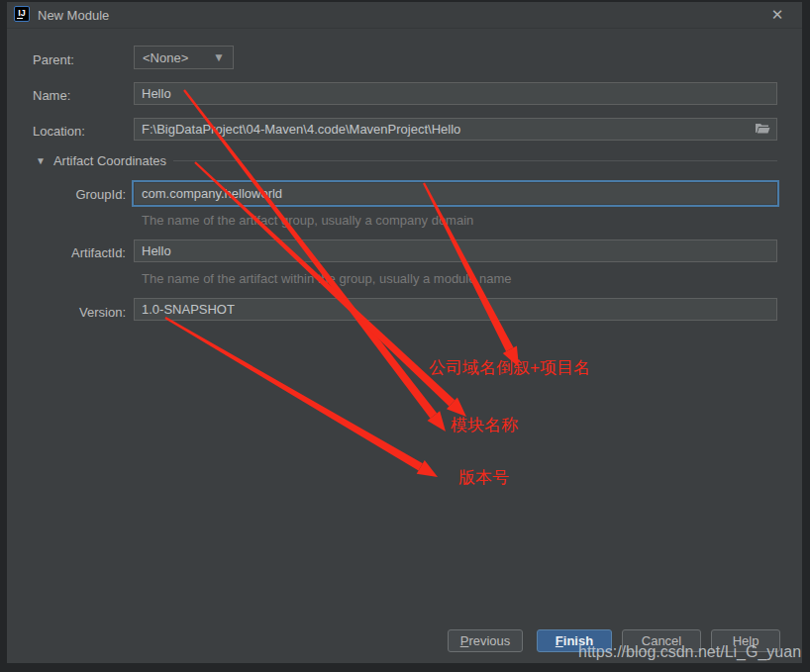 This screenshot has height=672, width=810. What do you see at coordinates (22, 13) in the screenshot?
I see `intellij-logo-text: IJ` at bounding box center [22, 13].